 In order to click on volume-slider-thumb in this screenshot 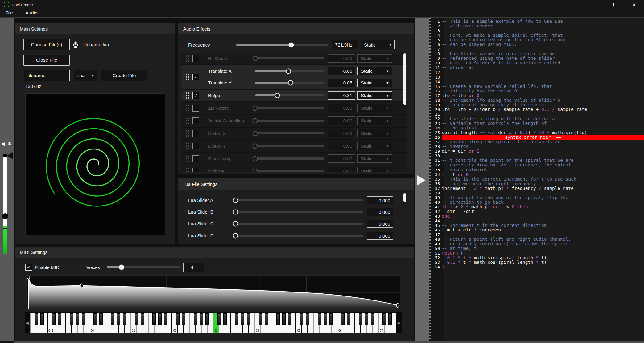, I will do `click(5, 216)`.